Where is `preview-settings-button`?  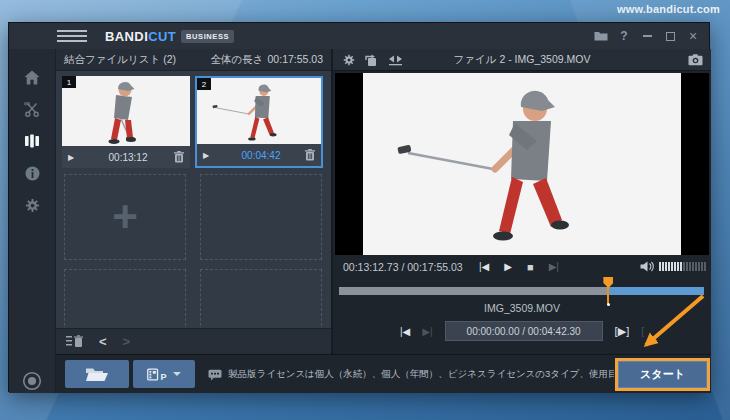
preview-settings-button is located at coordinates (349, 60).